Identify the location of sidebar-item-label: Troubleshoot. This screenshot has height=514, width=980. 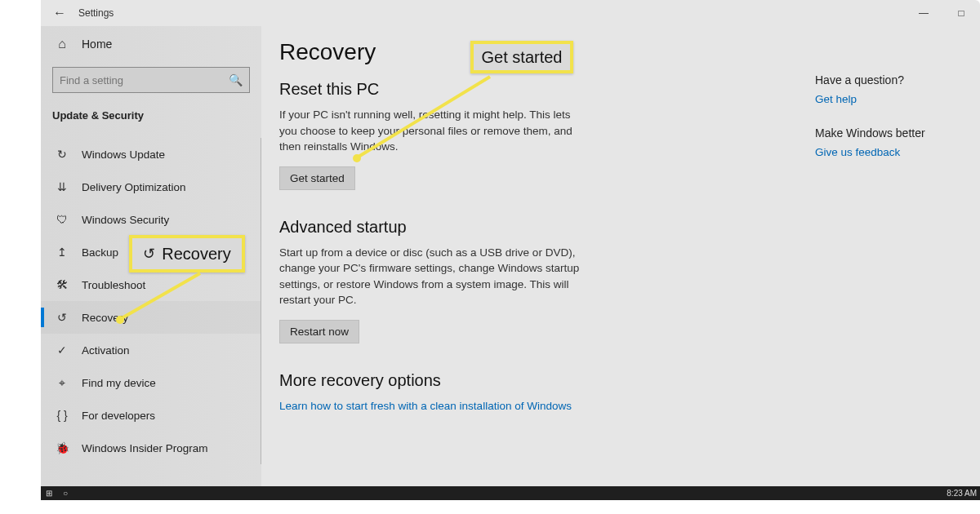
(114, 286).